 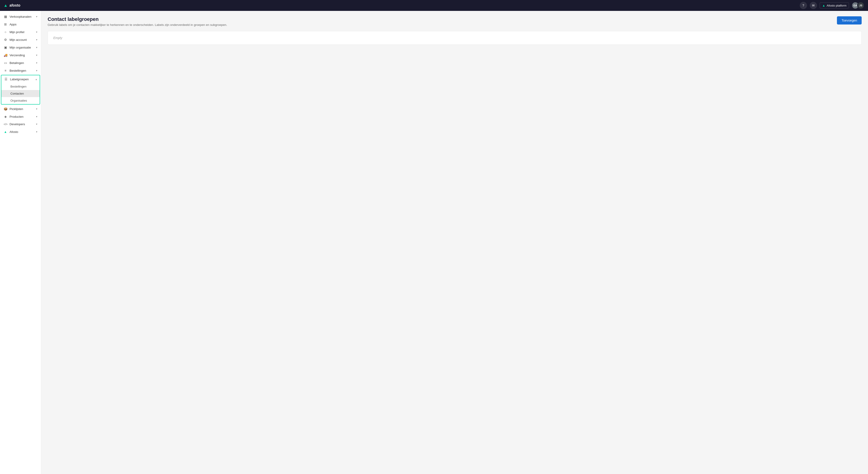 I want to click on organisatie-icon: ▣, so click(x=5, y=47).